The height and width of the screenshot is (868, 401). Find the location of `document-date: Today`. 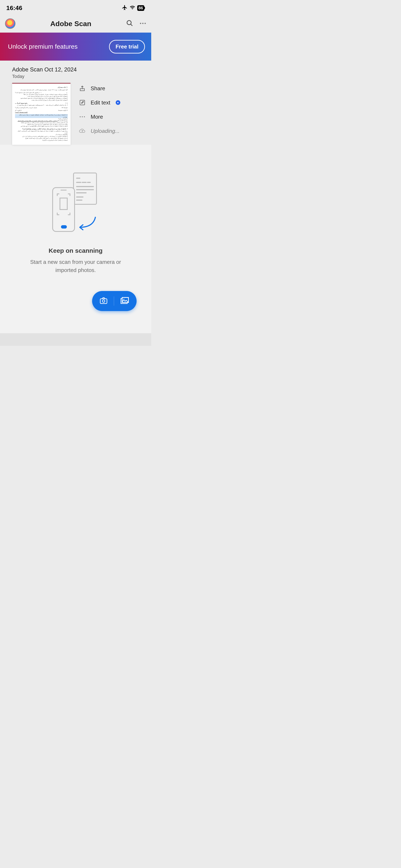

document-date: Today is located at coordinates (82, 76).